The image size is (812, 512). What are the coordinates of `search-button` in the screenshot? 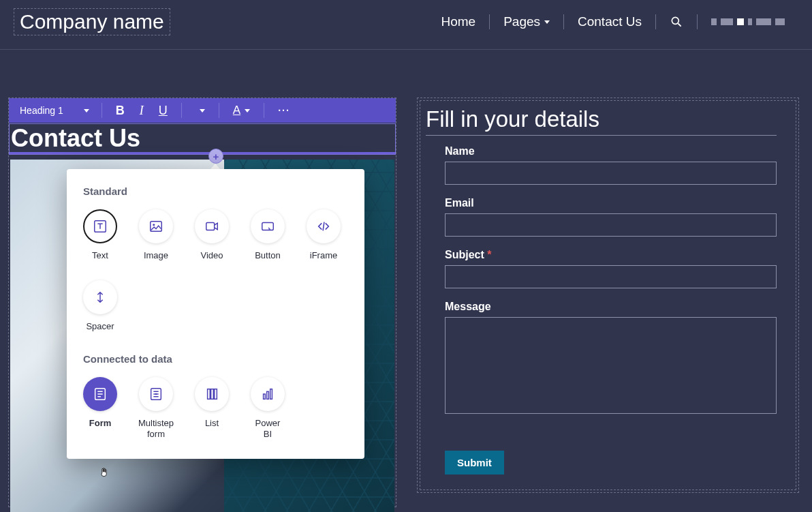 It's located at (676, 22).